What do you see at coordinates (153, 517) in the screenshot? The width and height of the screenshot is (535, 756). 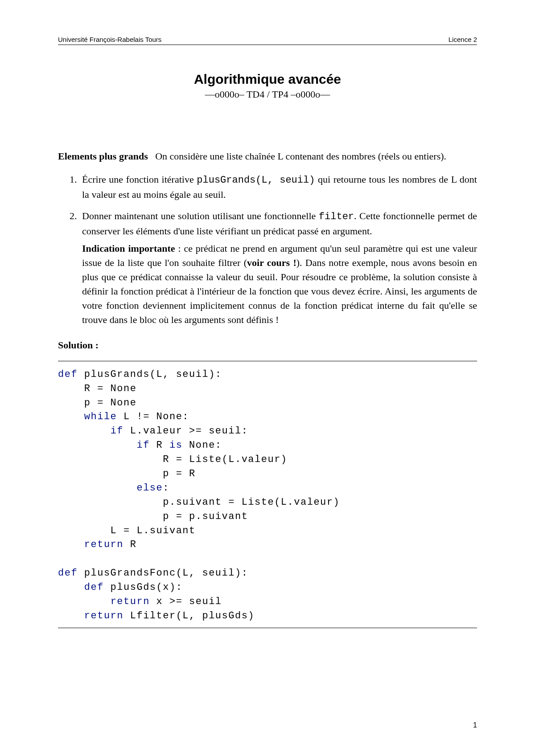 I see `code-l11: p = p.suivant` at bounding box center [153, 517].